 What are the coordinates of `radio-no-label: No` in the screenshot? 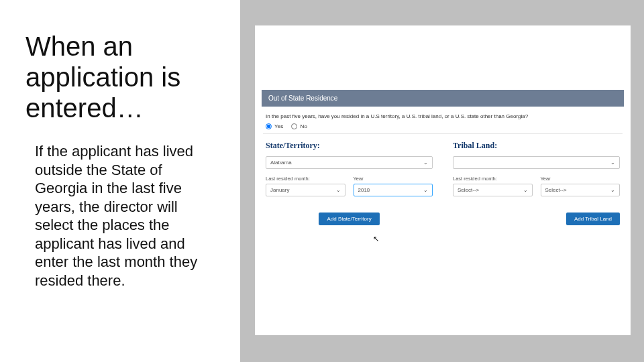 It's located at (299, 126).